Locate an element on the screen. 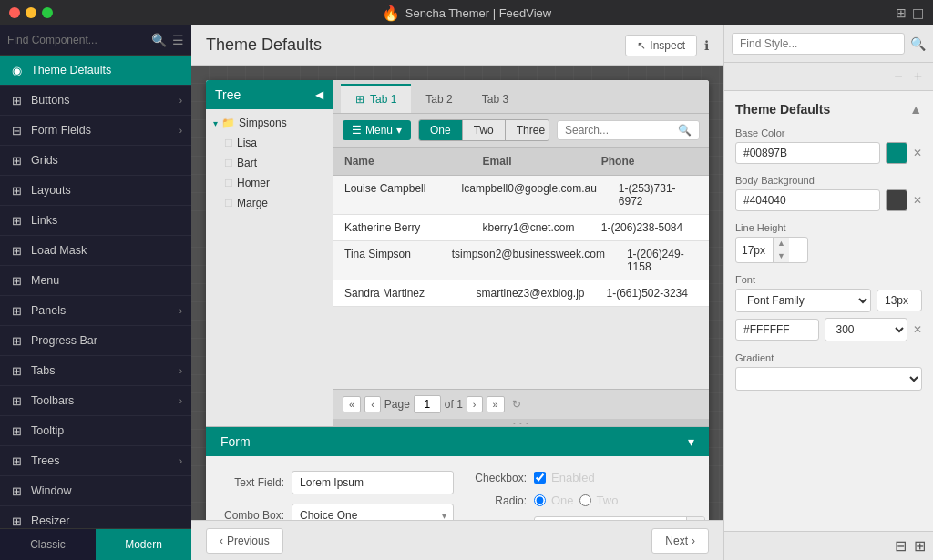  sidebar-item-form-fields: ⊟ Form Fields › is located at coordinates (96, 131).